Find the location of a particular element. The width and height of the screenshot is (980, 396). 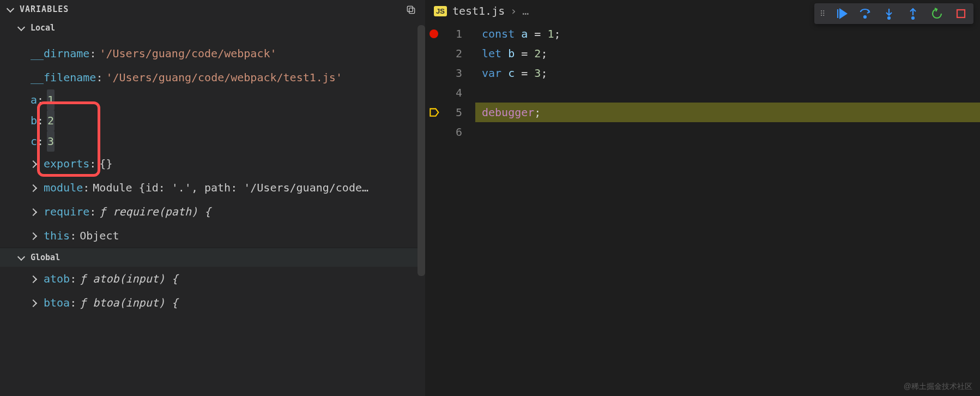

var-row-a: a: 1 is located at coordinates (228, 100).